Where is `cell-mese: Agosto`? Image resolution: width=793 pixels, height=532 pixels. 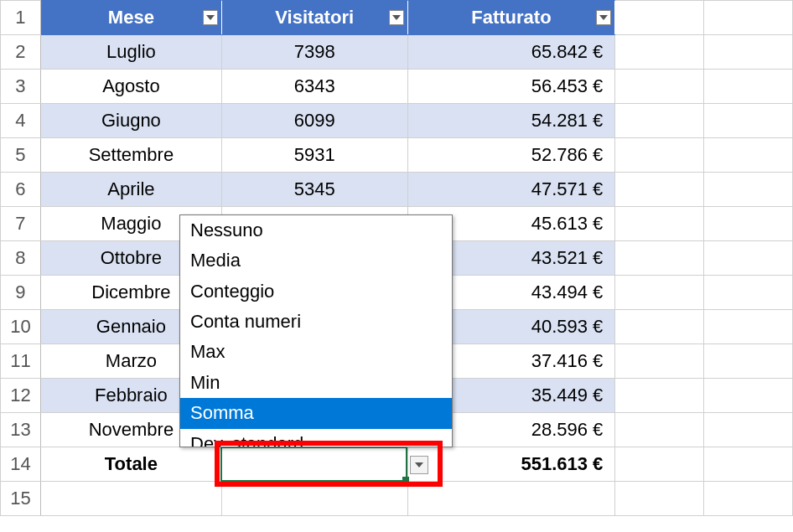 cell-mese: Agosto is located at coordinates (131, 87).